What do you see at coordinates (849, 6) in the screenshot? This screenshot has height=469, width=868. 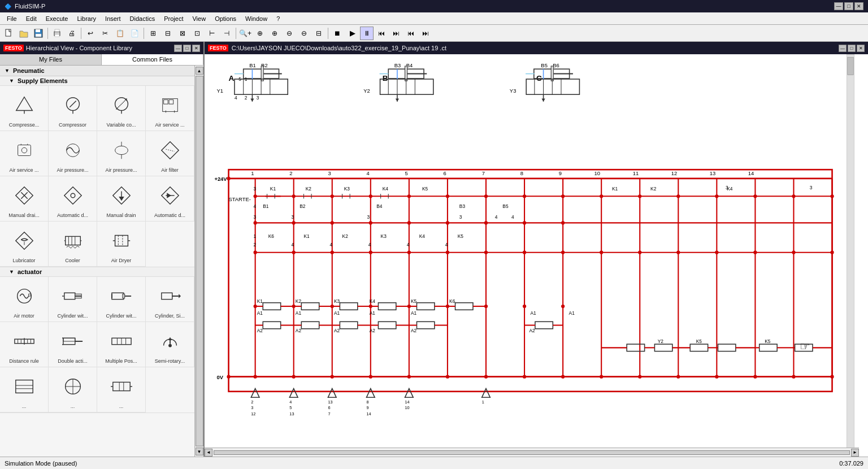 I see `maximize-button: □` at bounding box center [849, 6].